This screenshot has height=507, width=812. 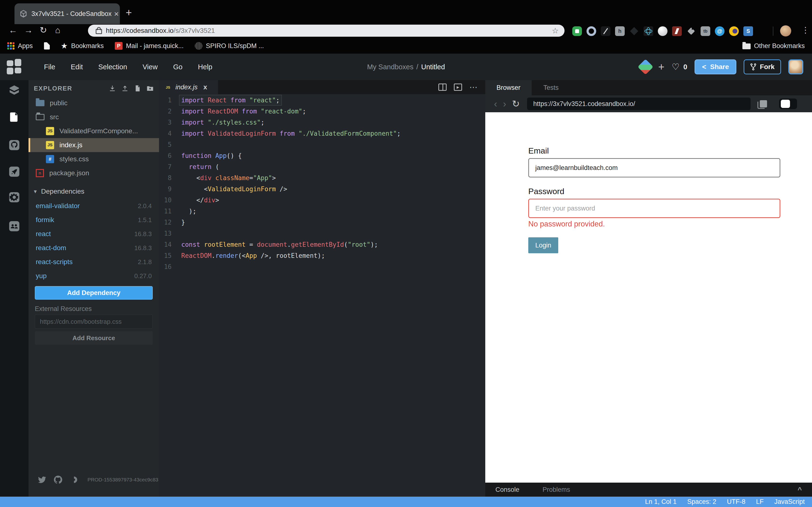 What do you see at coordinates (45, 220) in the screenshot?
I see `dependency-name: formik` at bounding box center [45, 220].